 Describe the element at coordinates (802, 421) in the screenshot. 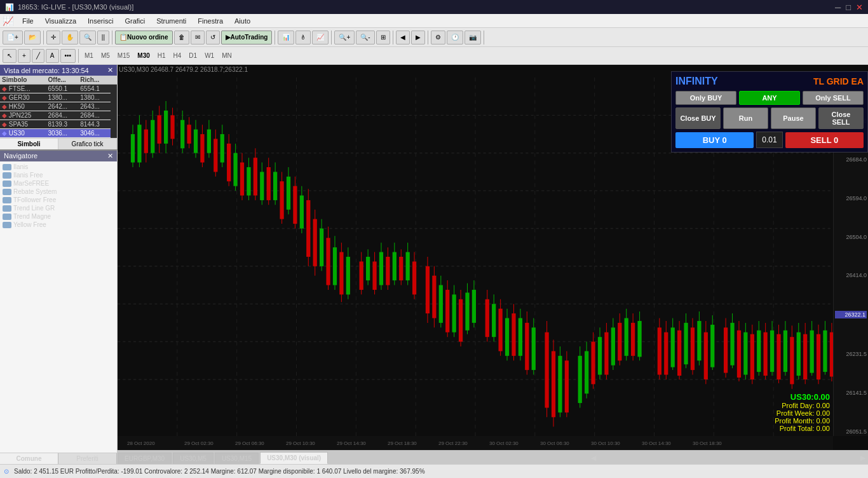

I see `profit-month: Profit Month: 0.00` at that location.